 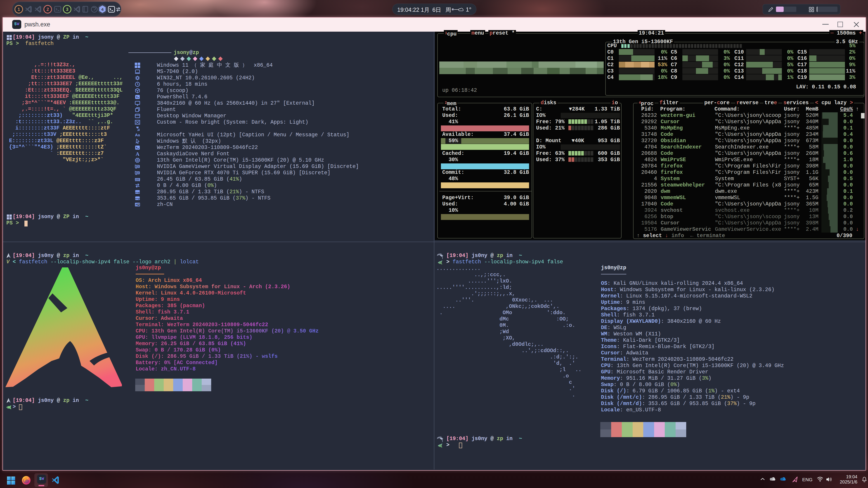 What do you see at coordinates (19, 9) in the screenshot?
I see `svg-text: 1` at bounding box center [19, 9].